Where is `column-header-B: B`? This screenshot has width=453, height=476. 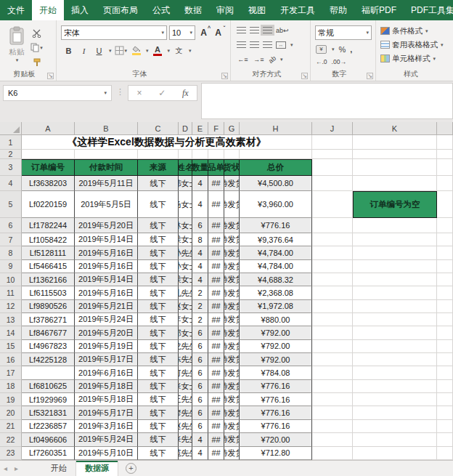
column-header-B: B is located at coordinates (106, 129).